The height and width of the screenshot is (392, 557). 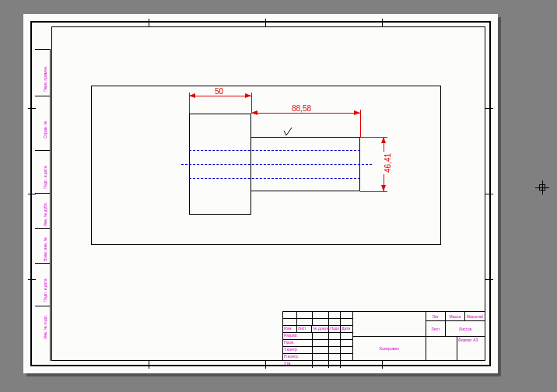 What do you see at coordinates (390, 336) in the screenshot?
I see `title-block-center: Копировал` at bounding box center [390, 336].